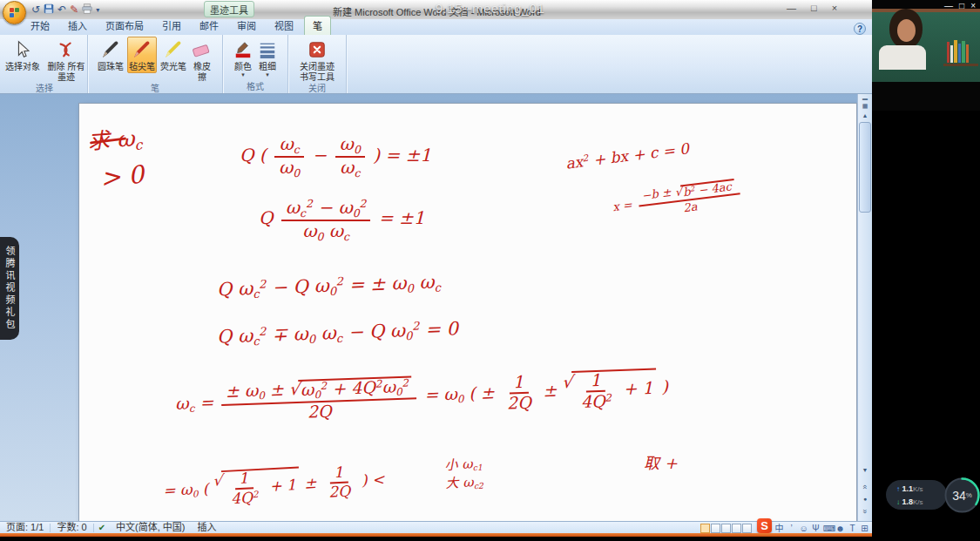 The width and height of the screenshot is (980, 541). I want to click on outline-view-button, so click(737, 528).